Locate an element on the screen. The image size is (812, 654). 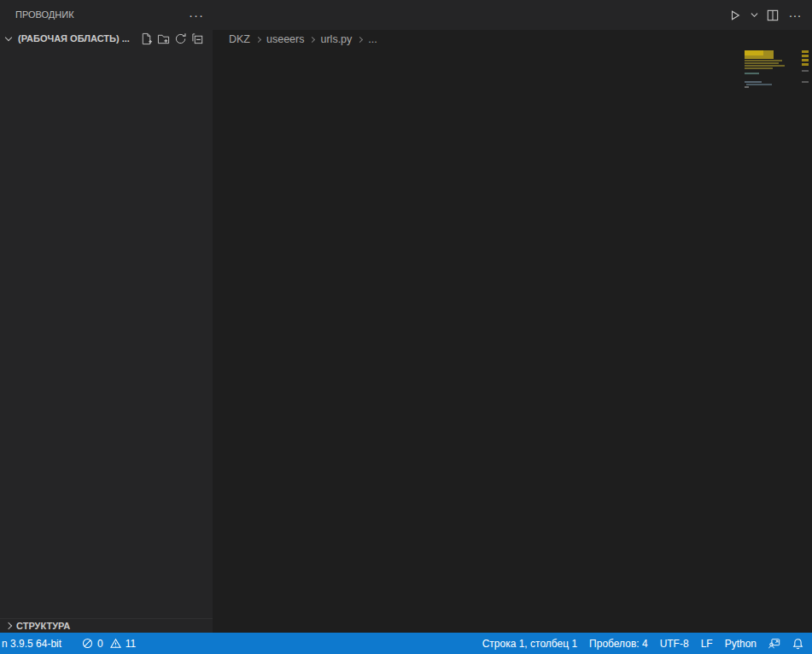
breadcrumb-folder: useeers is located at coordinates (285, 39).